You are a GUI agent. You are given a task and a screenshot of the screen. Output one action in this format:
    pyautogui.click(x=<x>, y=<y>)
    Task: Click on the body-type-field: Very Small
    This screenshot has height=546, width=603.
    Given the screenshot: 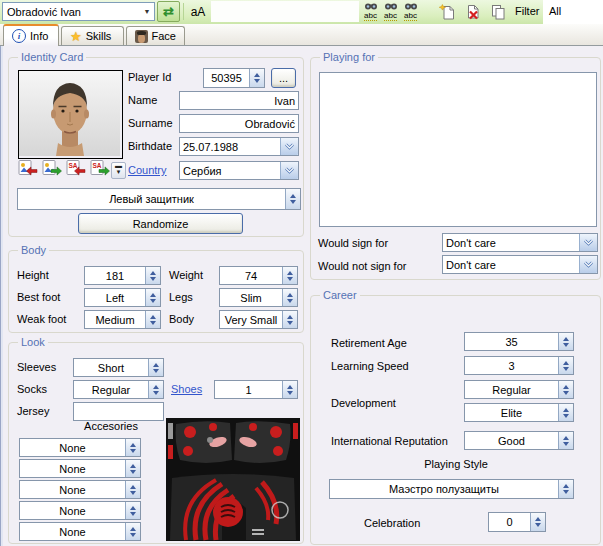 What is the action you would take?
    pyautogui.click(x=258, y=320)
    